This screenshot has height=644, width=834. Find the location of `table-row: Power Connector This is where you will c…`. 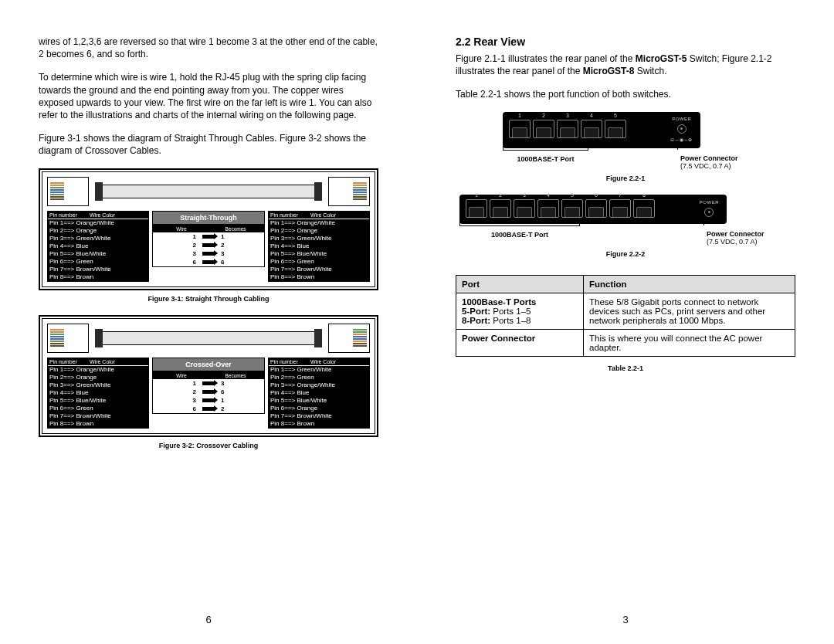

table-row: Power Connector This is where you will c… is located at coordinates (626, 343).